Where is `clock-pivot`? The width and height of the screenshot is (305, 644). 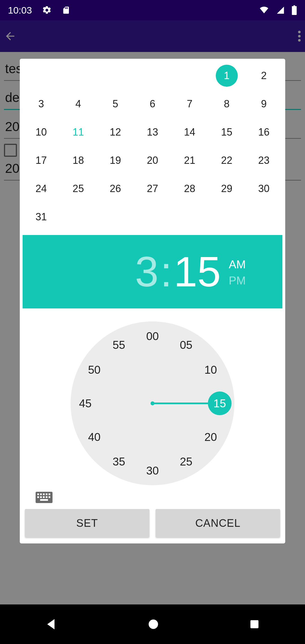 clock-pivot is located at coordinates (152, 403).